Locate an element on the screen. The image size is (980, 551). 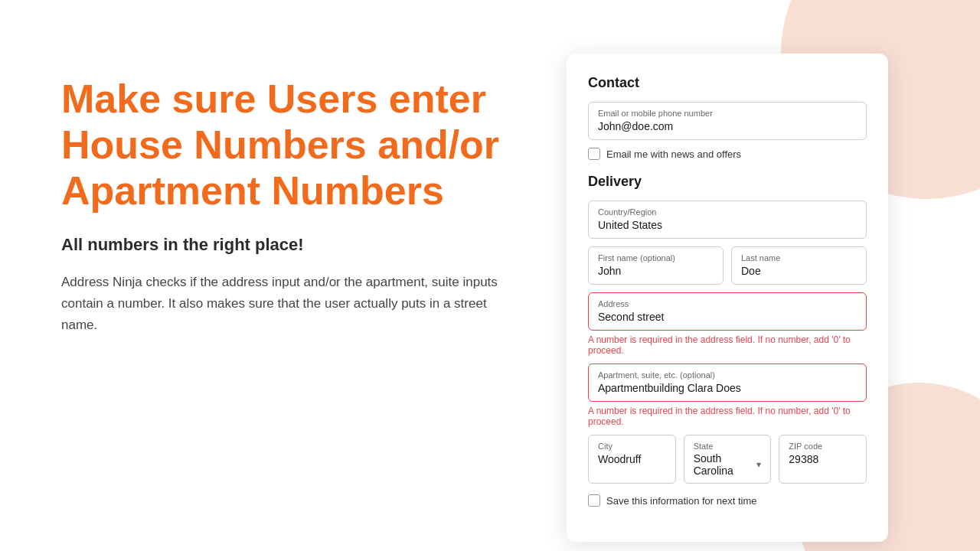
address-field-wrapper: Address Second street is located at coordinates (727, 311).